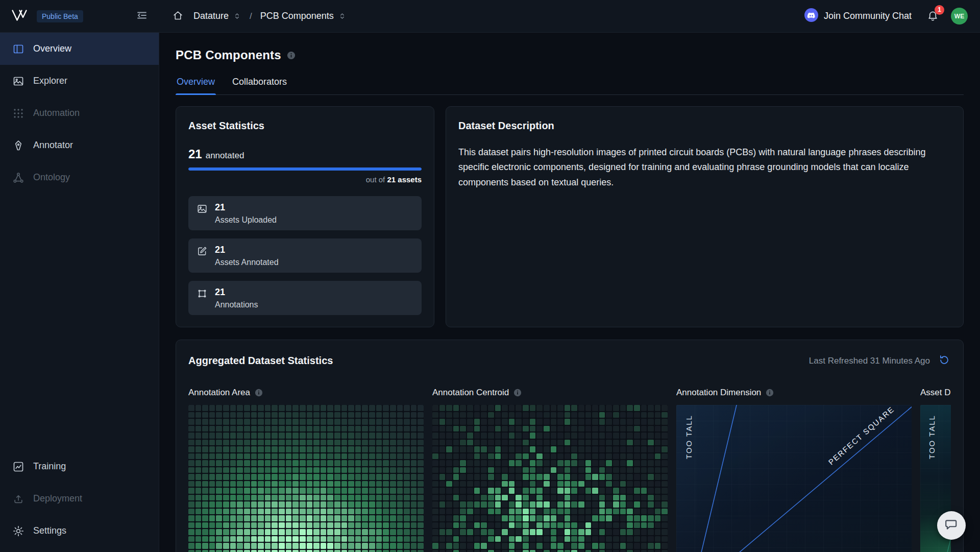 The image size is (980, 552). I want to click on collapse-sidebar-icon, so click(142, 16).